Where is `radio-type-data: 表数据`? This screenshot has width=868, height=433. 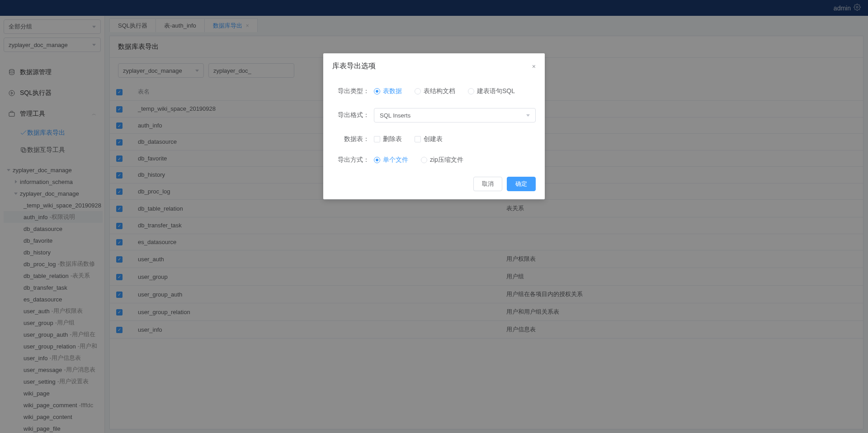 radio-type-data: 表数据 is located at coordinates (388, 91).